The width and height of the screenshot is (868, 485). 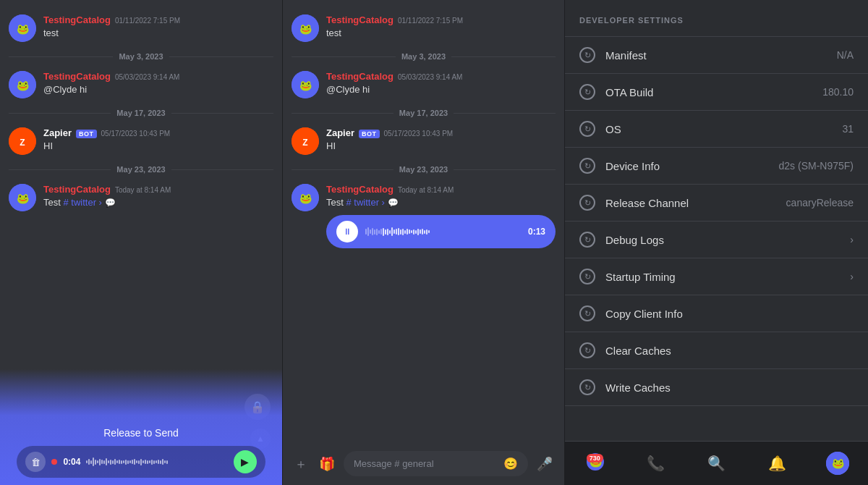 What do you see at coordinates (424, 113) in the screenshot?
I see `date-divider: May 17, 2023` at bounding box center [424, 113].